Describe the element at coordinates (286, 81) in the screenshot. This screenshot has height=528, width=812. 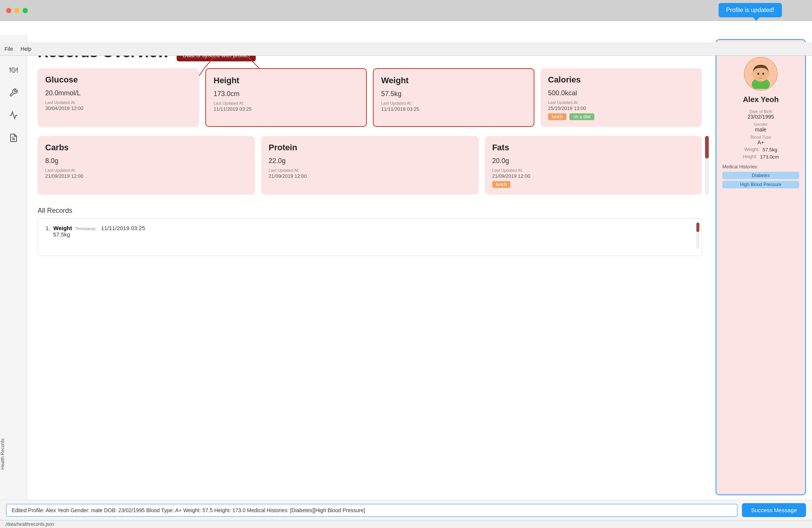
I see `height-title: Height` at that location.